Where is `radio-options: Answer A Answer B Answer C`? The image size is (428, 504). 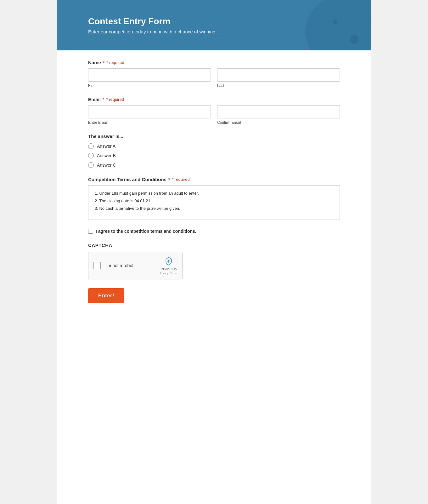
radio-options: Answer A Answer B Answer C is located at coordinates (214, 156).